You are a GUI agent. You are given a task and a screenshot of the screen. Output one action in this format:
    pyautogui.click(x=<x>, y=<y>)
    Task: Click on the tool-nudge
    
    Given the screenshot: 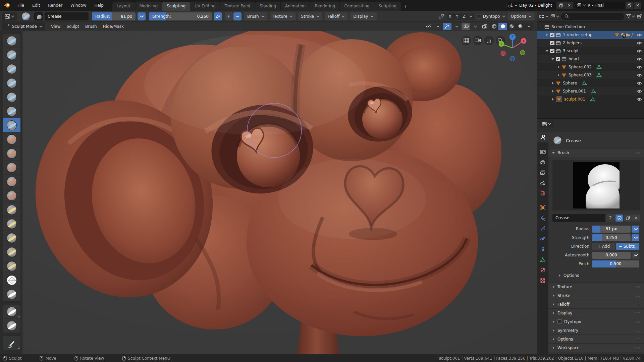 What is the action you would take?
    pyautogui.click(x=12, y=252)
    